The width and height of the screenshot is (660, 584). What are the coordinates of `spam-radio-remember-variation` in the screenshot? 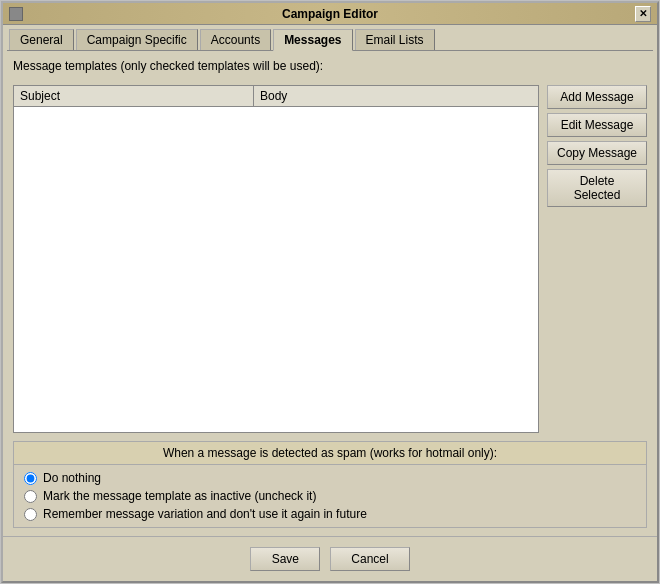 It's located at (30, 514).